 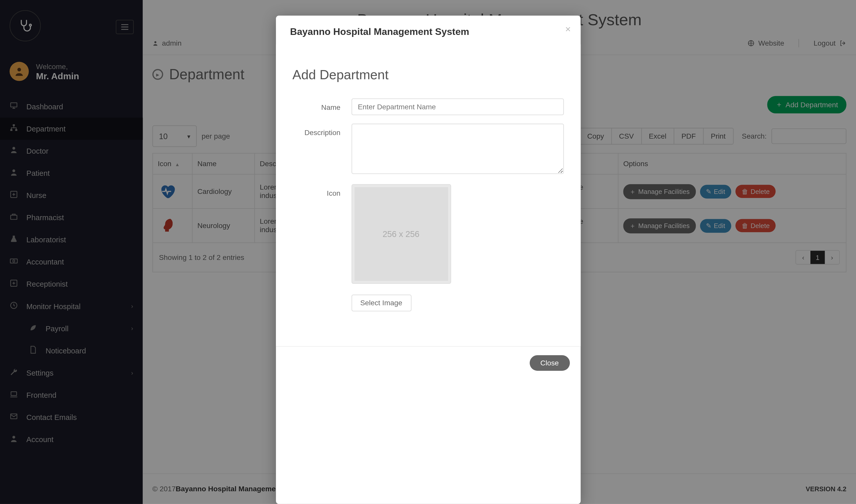 I want to click on select-image-button: Select Image, so click(x=381, y=303).